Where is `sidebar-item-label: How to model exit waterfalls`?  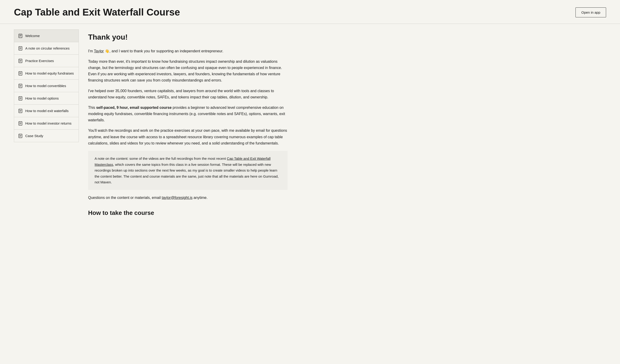 sidebar-item-label: How to model exit waterfalls is located at coordinates (47, 111).